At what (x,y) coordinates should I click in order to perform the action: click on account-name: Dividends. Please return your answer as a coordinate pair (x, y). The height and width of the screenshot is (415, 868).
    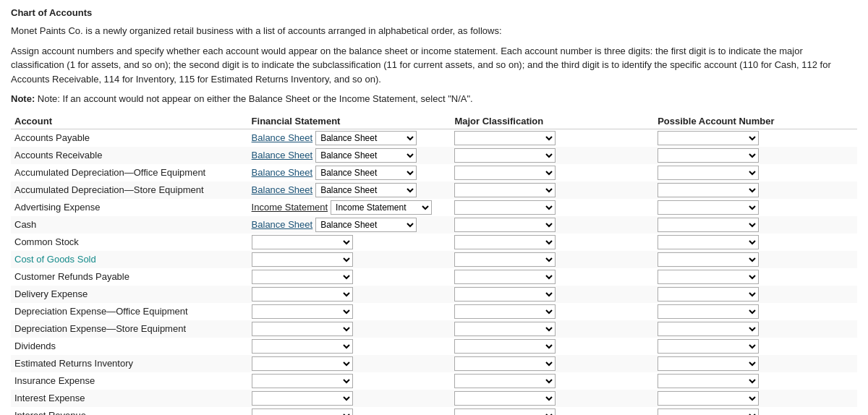
    Looking at the image, I should click on (35, 346).